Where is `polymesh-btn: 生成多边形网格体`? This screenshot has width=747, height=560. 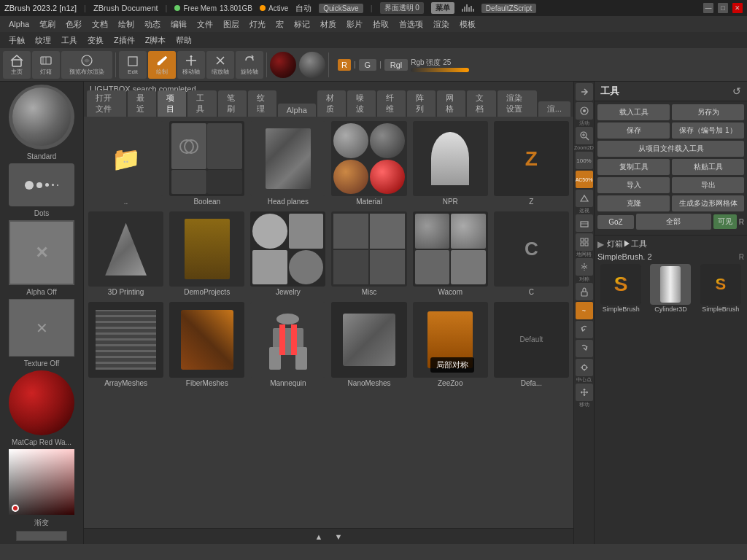 polymesh-btn: 生成多边形网格体 is located at coordinates (708, 203).